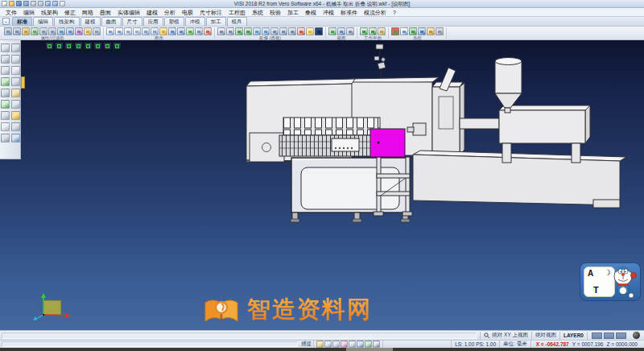 The height and width of the screenshot is (351, 644). Describe the element at coordinates (364, 31) in the screenshot. I see `workplane-icon` at that location.